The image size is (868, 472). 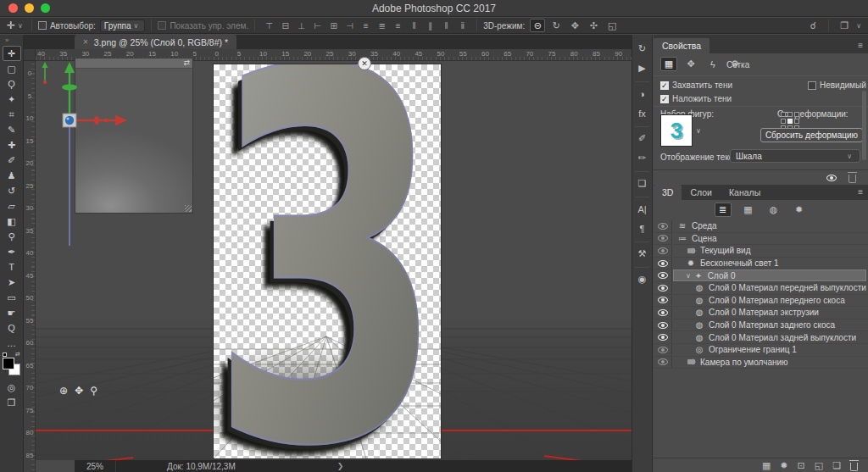 What do you see at coordinates (12, 365) in the screenshot?
I see `color-swatches: ⇄` at bounding box center [12, 365].